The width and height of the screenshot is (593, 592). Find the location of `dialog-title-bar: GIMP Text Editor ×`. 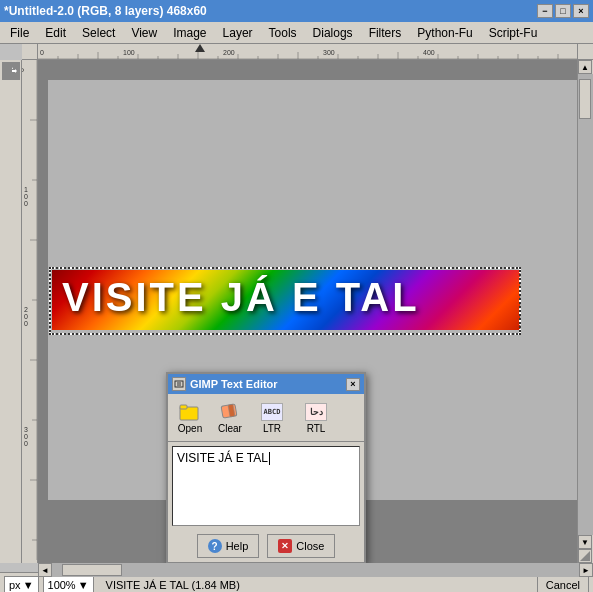

dialog-title-bar: GIMP Text Editor × is located at coordinates (266, 384).